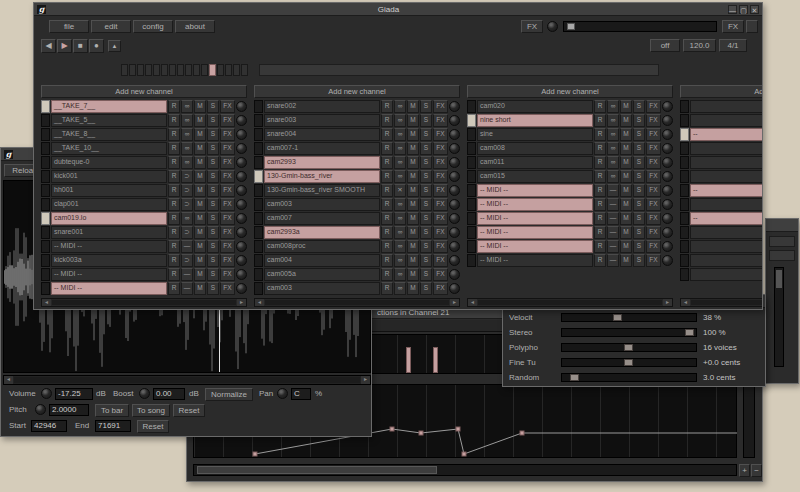  I want to click on bpm-button: 120.0, so click(700, 46).